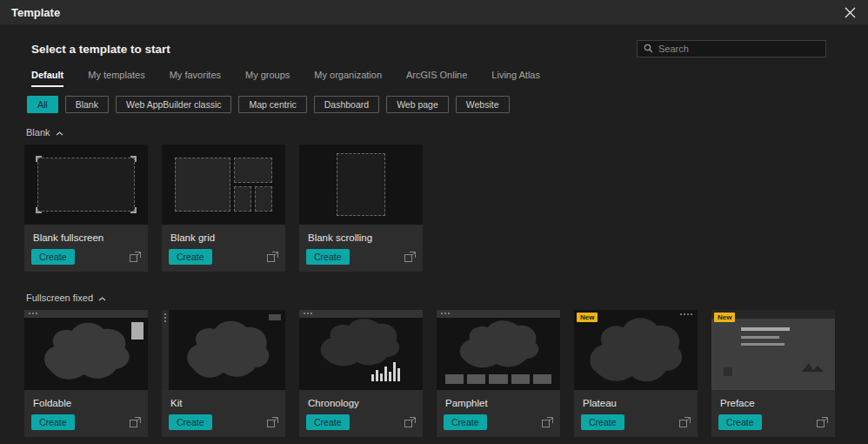 Image resolution: width=868 pixels, height=444 pixels. I want to click on thumbnail-kit, so click(224, 350).